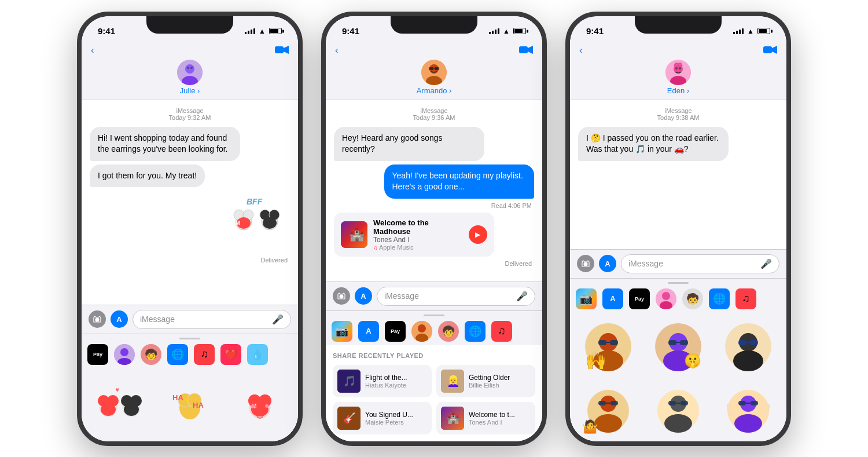 This screenshot has height=457, width=868. Describe the element at coordinates (418, 240) in the screenshot. I see `music-artist-1: Tones And I` at that location.